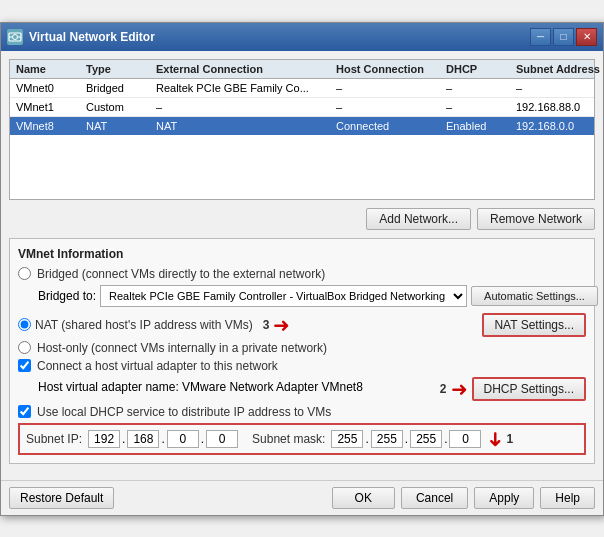 The image size is (604, 537). I want to click on connect-adapter-checkbox, so click(24, 366).